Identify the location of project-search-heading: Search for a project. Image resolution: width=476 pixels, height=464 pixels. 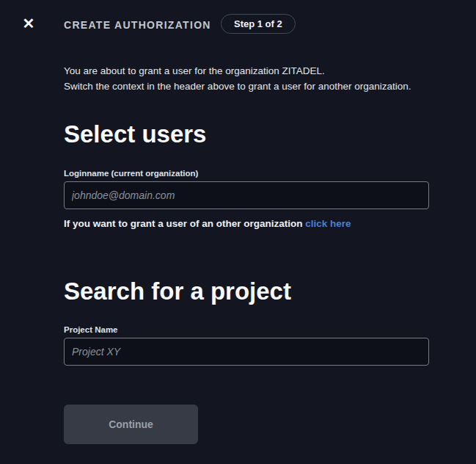
(246, 291).